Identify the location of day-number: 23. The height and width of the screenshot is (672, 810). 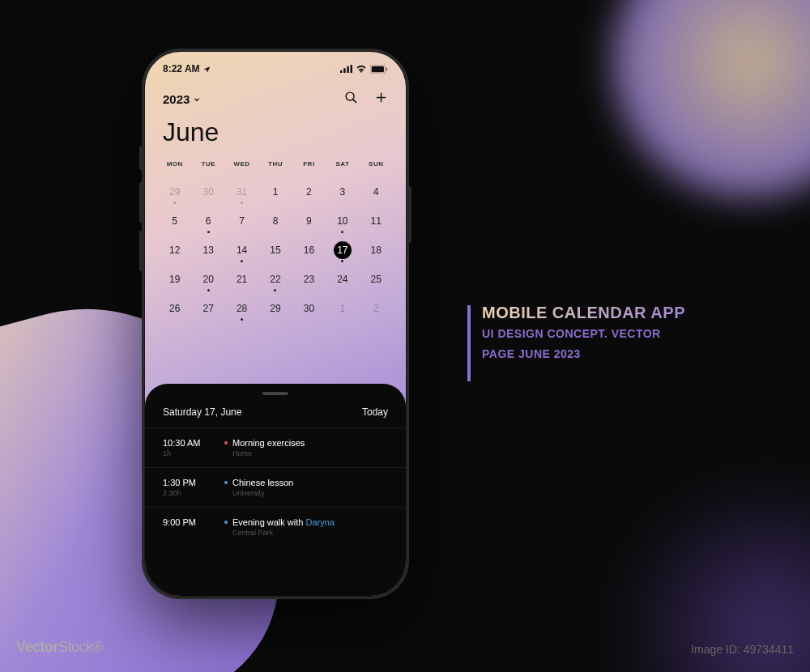
(309, 279).